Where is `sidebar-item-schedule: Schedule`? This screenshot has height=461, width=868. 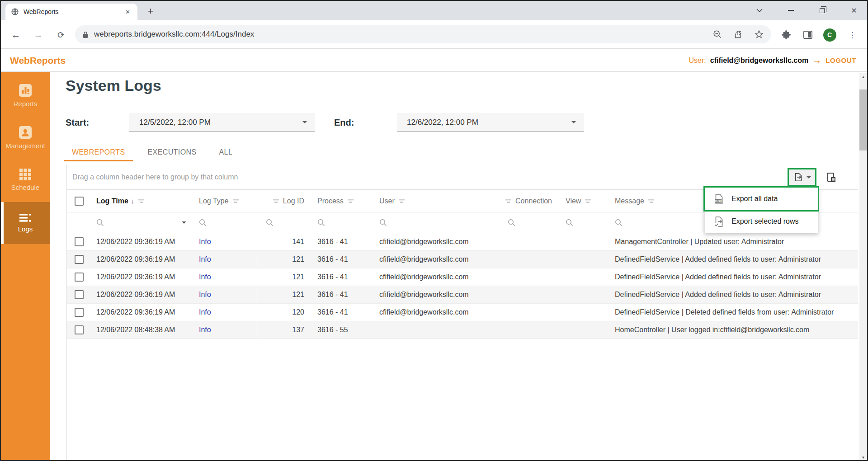
sidebar-item-schedule: Schedule is located at coordinates (25, 180).